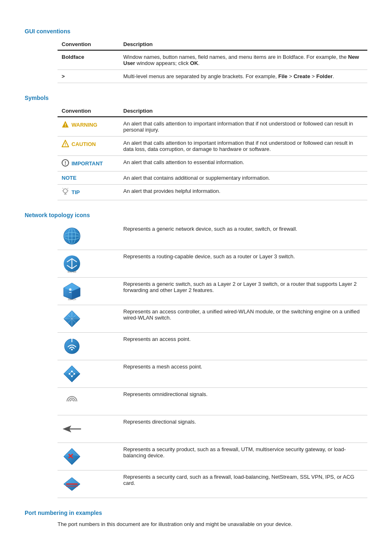 This screenshot has height=533, width=392. I want to click on table-row: Represents a security product, such as a…, so click(212, 457).